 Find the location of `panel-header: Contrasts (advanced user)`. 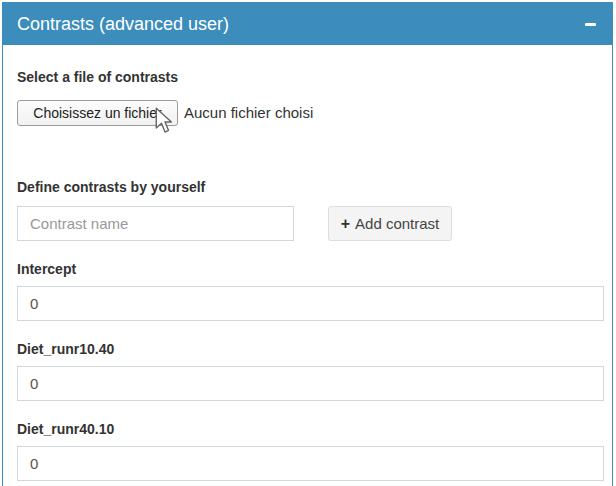

panel-header: Contrasts (advanced user) is located at coordinates (308, 24).